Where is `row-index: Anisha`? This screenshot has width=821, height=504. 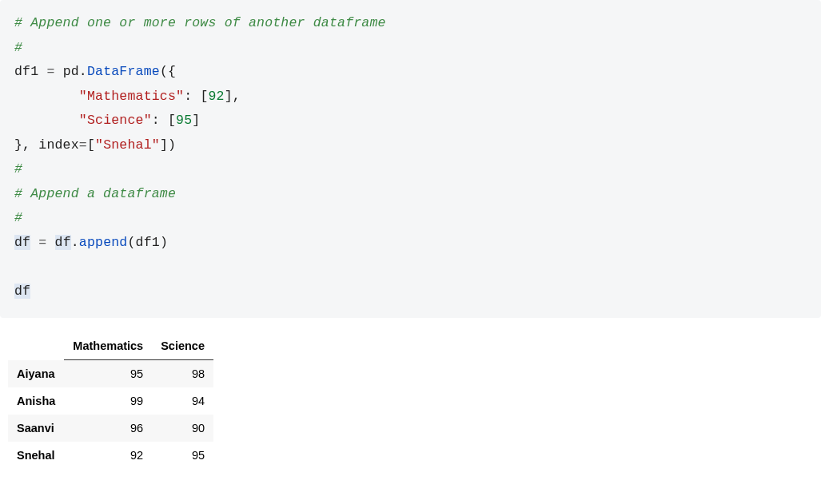 row-index: Anisha is located at coordinates (36, 401).